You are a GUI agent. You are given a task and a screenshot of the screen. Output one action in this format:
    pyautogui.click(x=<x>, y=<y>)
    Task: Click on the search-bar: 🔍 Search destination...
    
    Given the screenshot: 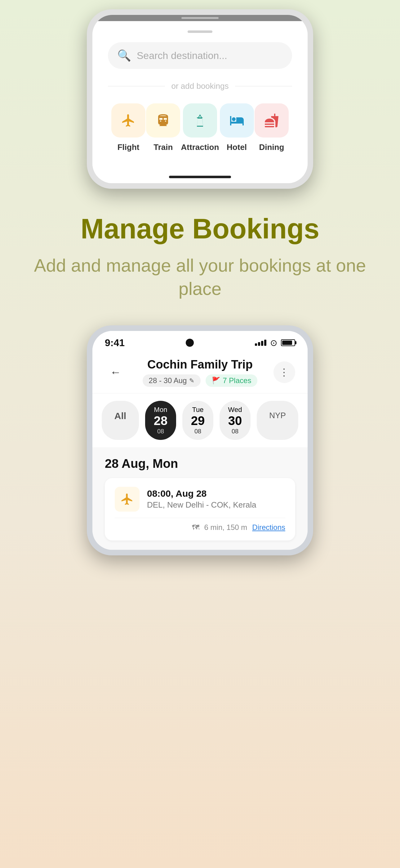 What is the action you would take?
    pyautogui.click(x=200, y=56)
    